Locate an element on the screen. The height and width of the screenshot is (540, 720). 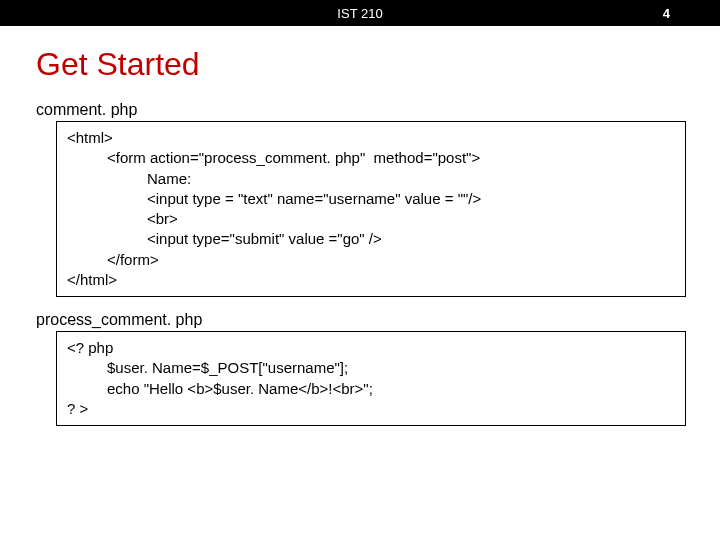
file1-label: comment. php is located at coordinates (378, 110).